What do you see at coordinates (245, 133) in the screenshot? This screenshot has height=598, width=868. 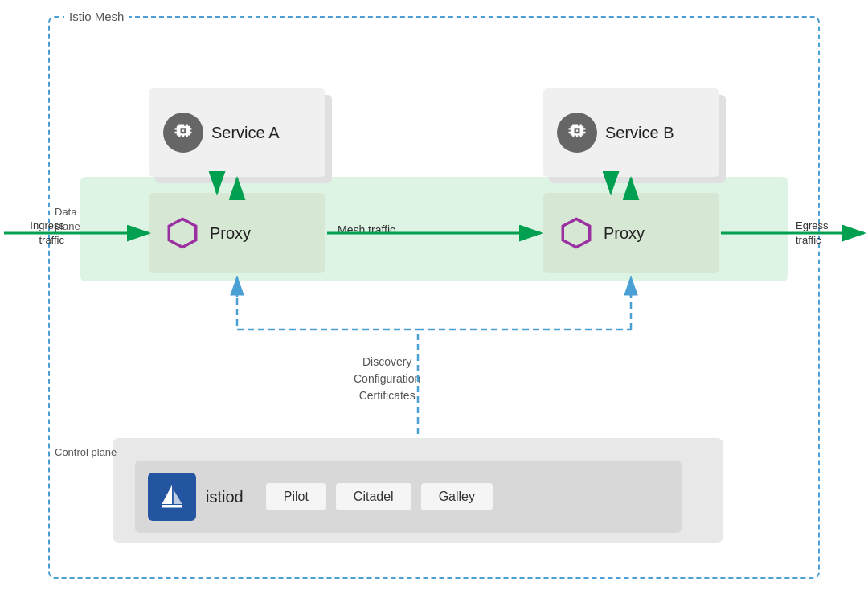 I see `service-a-label: Service A` at bounding box center [245, 133].